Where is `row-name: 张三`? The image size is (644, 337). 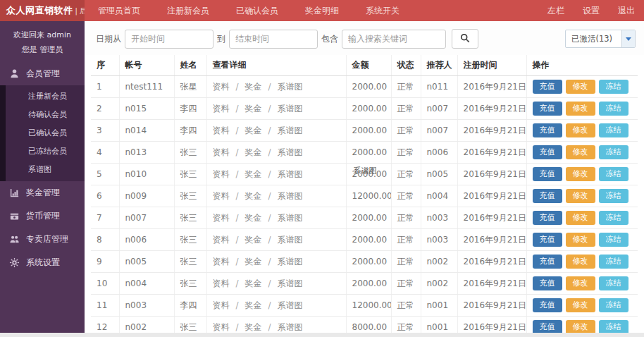 row-name: 张三 is located at coordinates (190, 325).